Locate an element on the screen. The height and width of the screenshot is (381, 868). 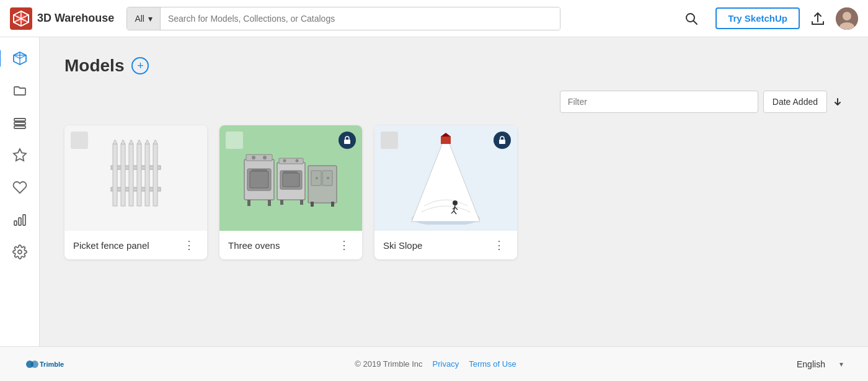
model-card-three-ovens: Three ovens ⋮ is located at coordinates (291, 192).